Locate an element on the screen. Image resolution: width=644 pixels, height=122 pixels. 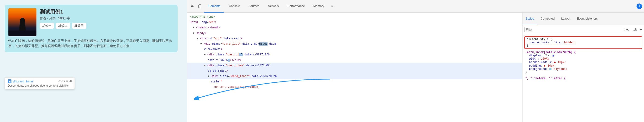
tooltip-element-name: div.card_inner is located at coordinates (23, 81).